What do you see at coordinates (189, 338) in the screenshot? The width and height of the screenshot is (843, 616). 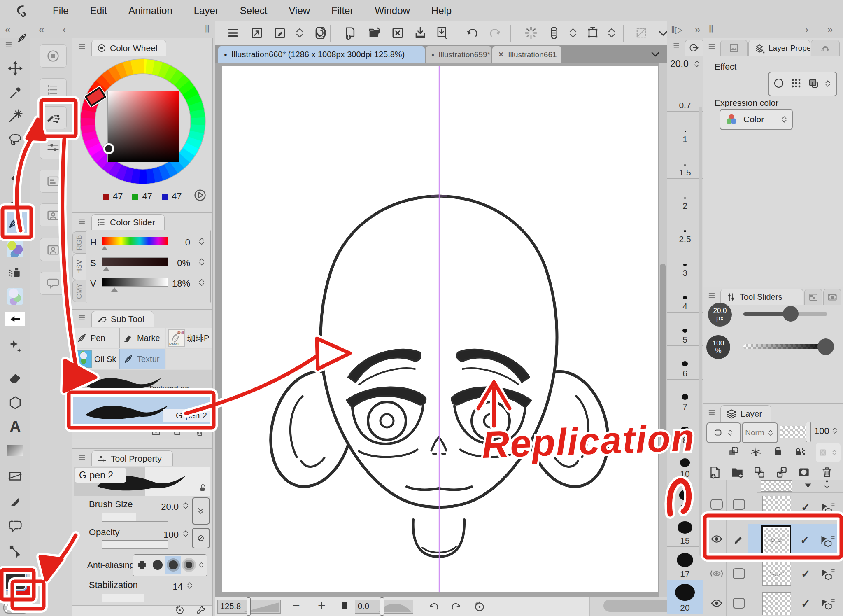 I see `subtool-group-coffee: 珈琲 Pencil 珈琲P` at bounding box center [189, 338].